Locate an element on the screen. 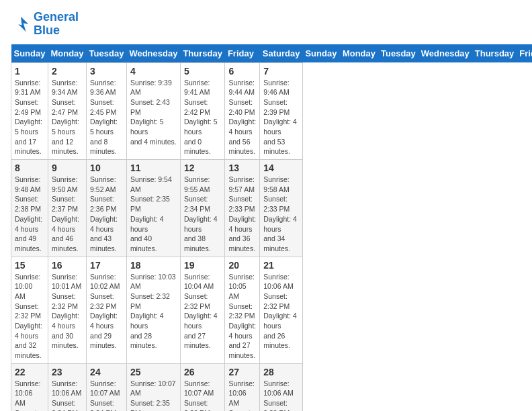 The image size is (532, 411). calendar-day-cell: 16Sunrise: 10:01 AMSunset: 2:32 PMDaylig… is located at coordinates (67, 310).